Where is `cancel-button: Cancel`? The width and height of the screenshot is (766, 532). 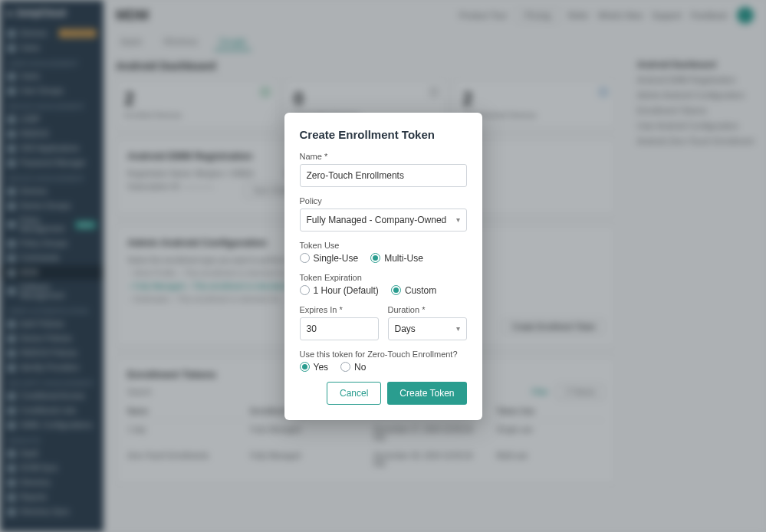
cancel-button: Cancel is located at coordinates (354, 393).